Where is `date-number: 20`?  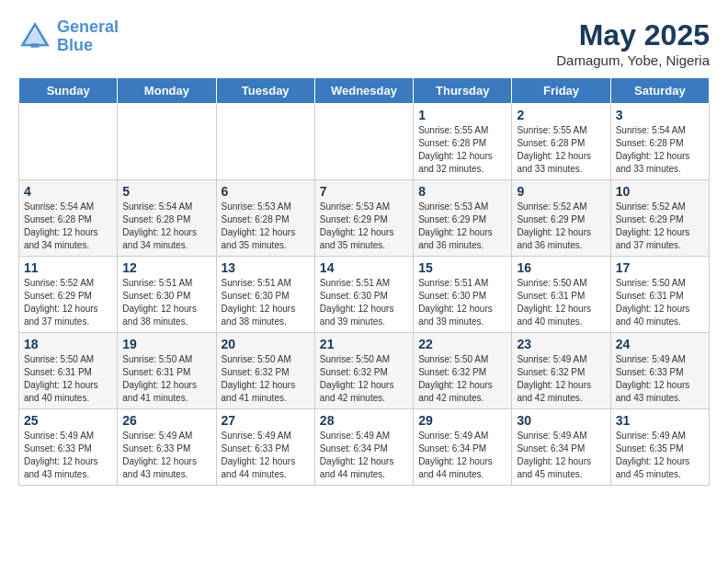
date-number: 20 is located at coordinates (266, 344).